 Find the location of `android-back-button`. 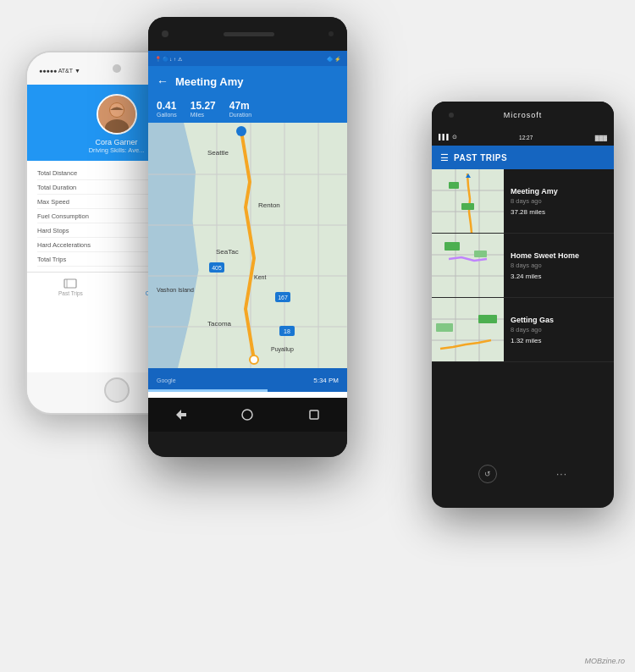

android-back-button is located at coordinates (181, 415).